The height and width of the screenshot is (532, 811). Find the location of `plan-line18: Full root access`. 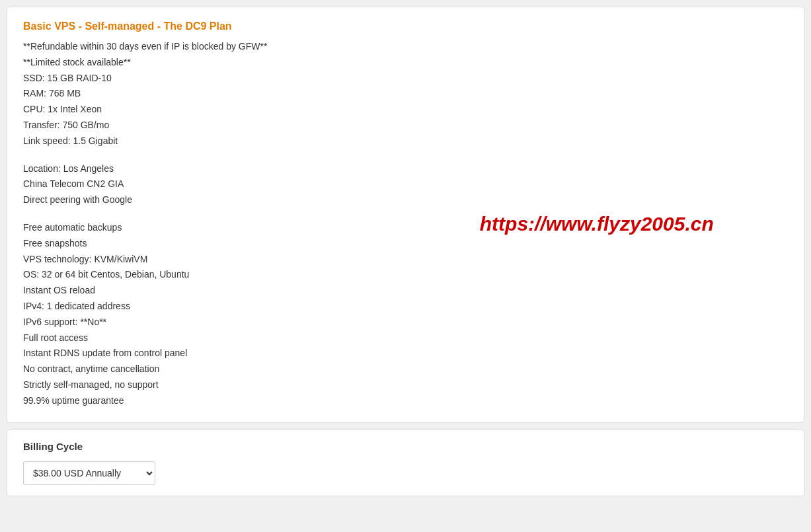

plan-line18: Full root access is located at coordinates (214, 338).